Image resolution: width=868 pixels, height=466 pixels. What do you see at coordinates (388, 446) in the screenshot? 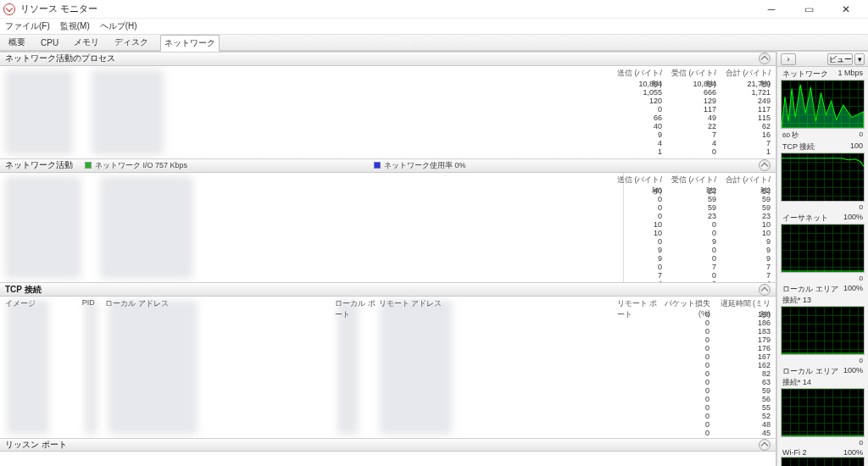
I see `section-header-listen: リッスン ポート` at bounding box center [388, 446].